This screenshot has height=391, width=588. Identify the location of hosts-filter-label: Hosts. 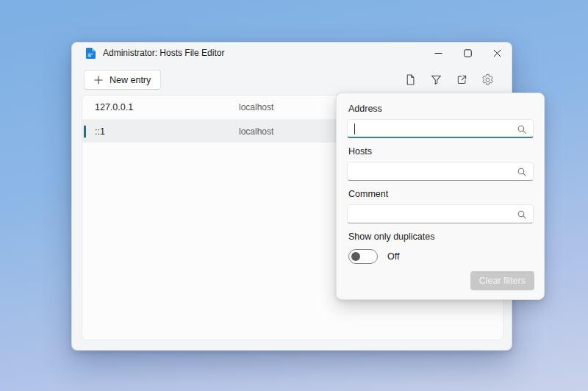
(441, 151).